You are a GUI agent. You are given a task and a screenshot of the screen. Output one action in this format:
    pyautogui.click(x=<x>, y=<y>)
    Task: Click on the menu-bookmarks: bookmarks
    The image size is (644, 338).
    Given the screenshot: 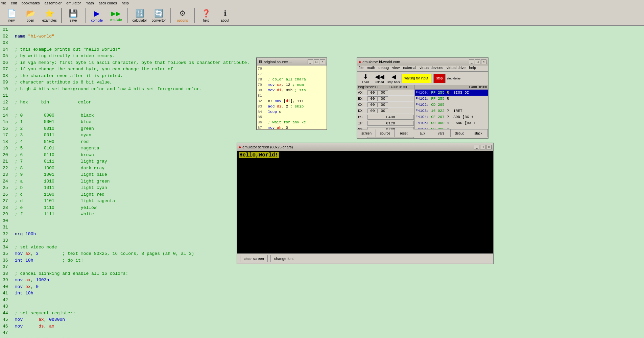 What is the action you would take?
    pyautogui.click(x=31, y=3)
    